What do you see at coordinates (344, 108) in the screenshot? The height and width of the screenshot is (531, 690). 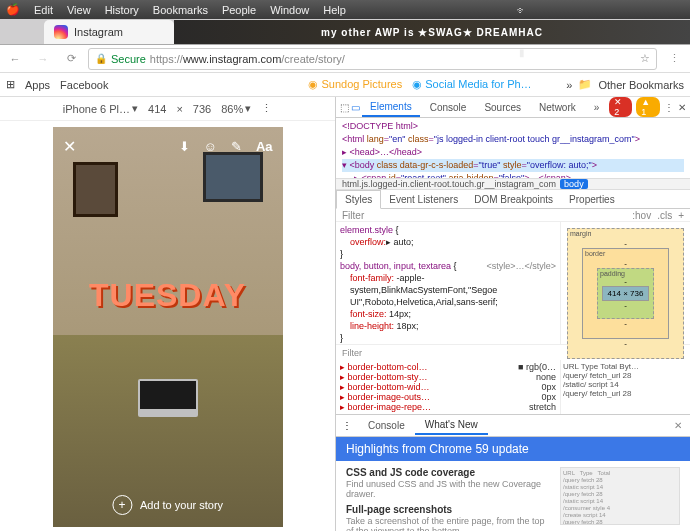 I see `inspect-icon: ⬚` at bounding box center [344, 108].